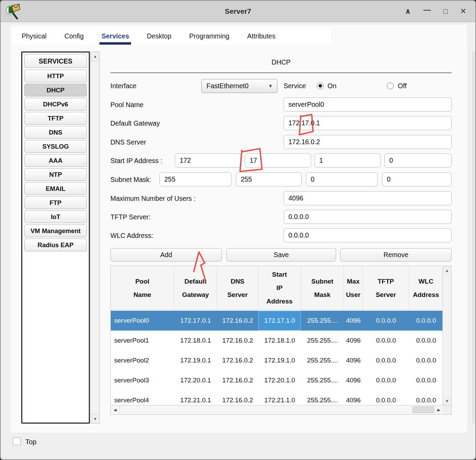 Image resolution: width=476 pixels, height=460 pixels. I want to click on tftp-server-input, so click(368, 217).